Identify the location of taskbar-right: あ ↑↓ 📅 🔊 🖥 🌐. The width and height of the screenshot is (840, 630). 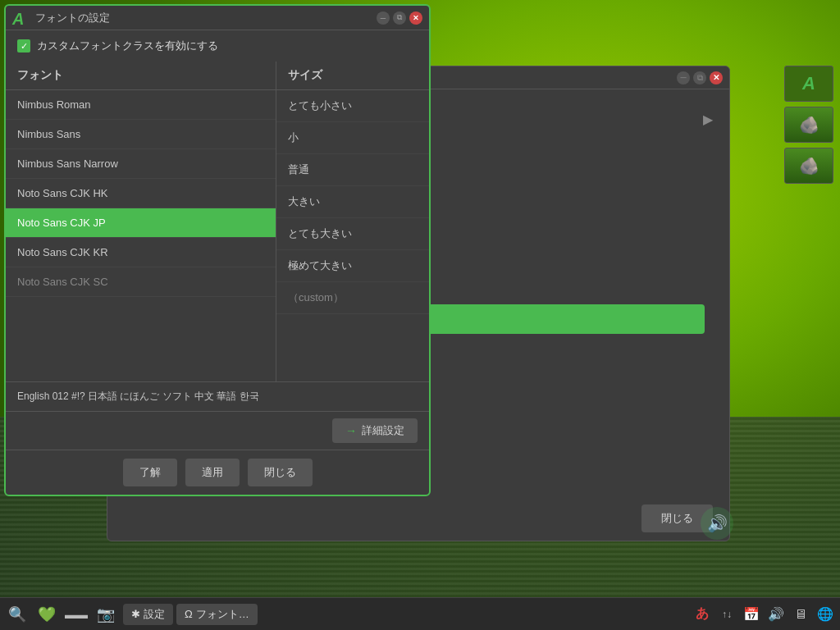
(764, 614).